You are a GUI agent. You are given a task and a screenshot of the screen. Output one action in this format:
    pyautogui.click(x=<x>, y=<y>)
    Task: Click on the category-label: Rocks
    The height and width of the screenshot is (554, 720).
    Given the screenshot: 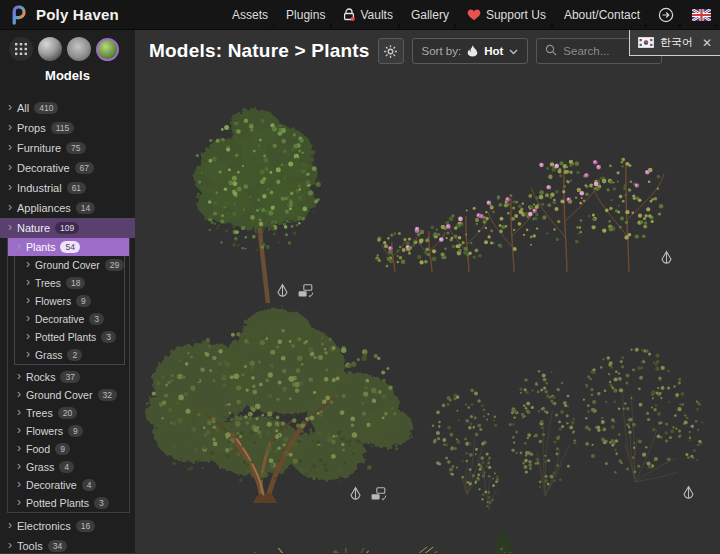 What is the action you would take?
    pyautogui.click(x=40, y=377)
    